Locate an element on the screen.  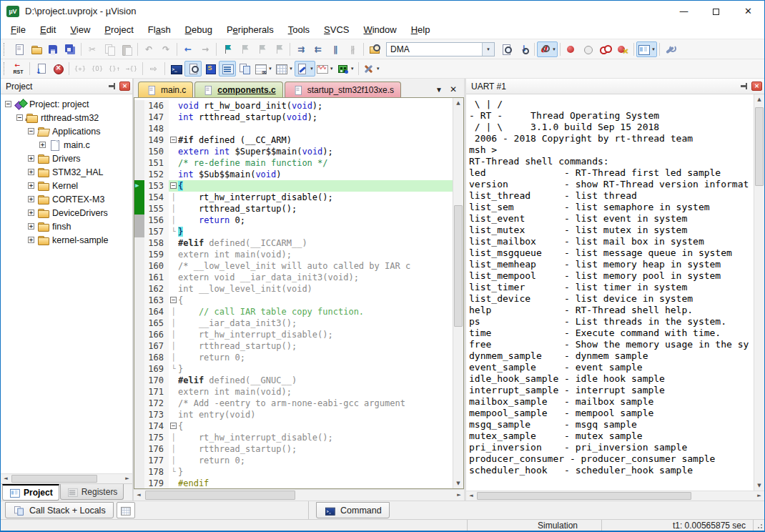
run-to-cursor-button: →{} is located at coordinates (132, 69).